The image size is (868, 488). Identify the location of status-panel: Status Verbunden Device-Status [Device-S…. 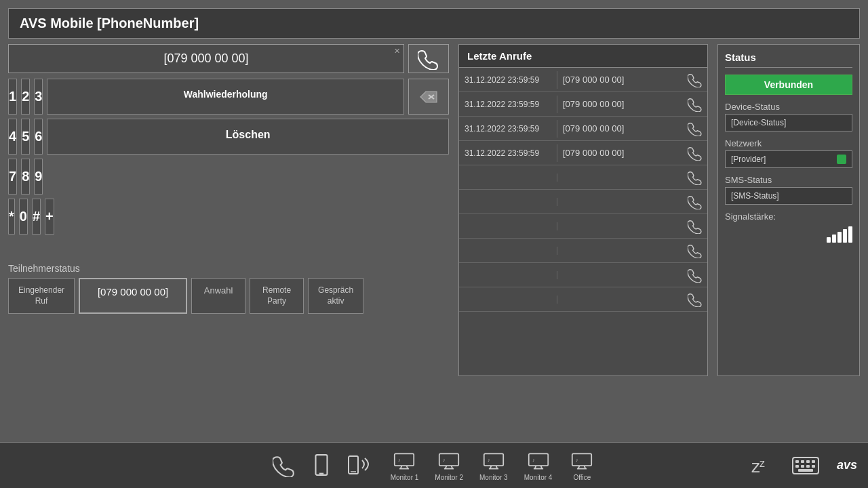
(789, 210).